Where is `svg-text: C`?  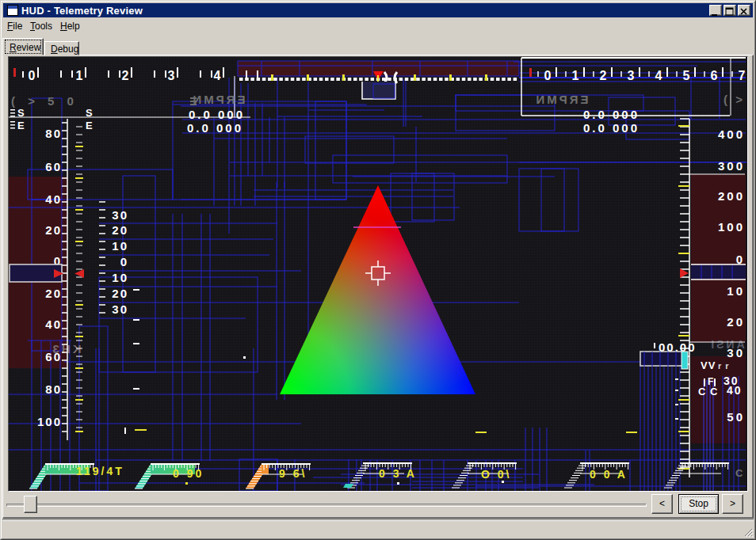
svg-text: C is located at coordinates (739, 473).